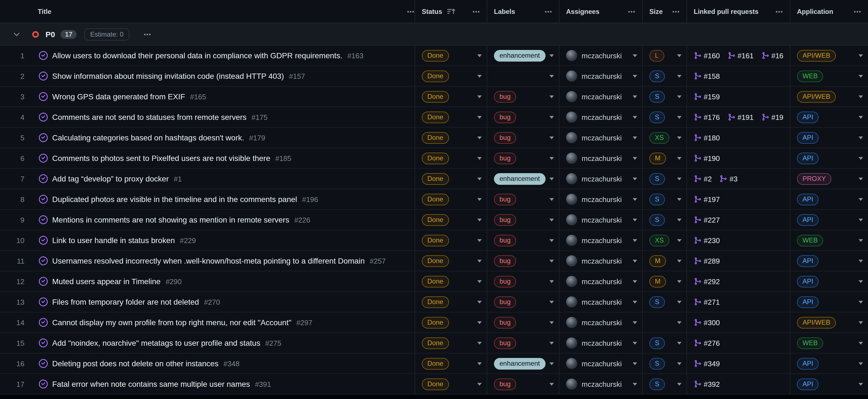 The image size is (868, 399). Describe the element at coordinates (707, 281) in the screenshot. I see `pr-link: #292` at that location.